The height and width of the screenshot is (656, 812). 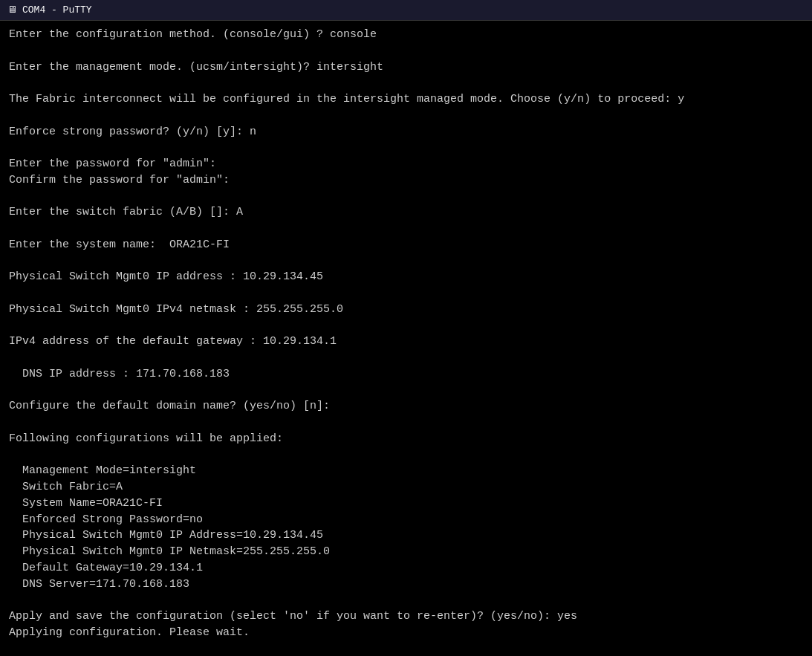 I want to click on window-title: COM4 - PuTTY, so click(x=57, y=10).